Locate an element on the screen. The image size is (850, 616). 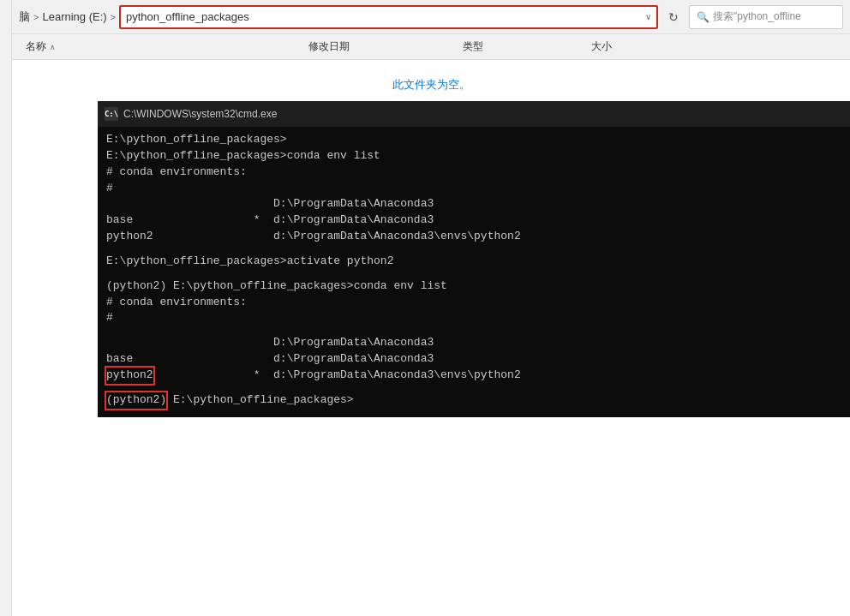
col-name-header: 名称 ∧ is located at coordinates (160, 46).